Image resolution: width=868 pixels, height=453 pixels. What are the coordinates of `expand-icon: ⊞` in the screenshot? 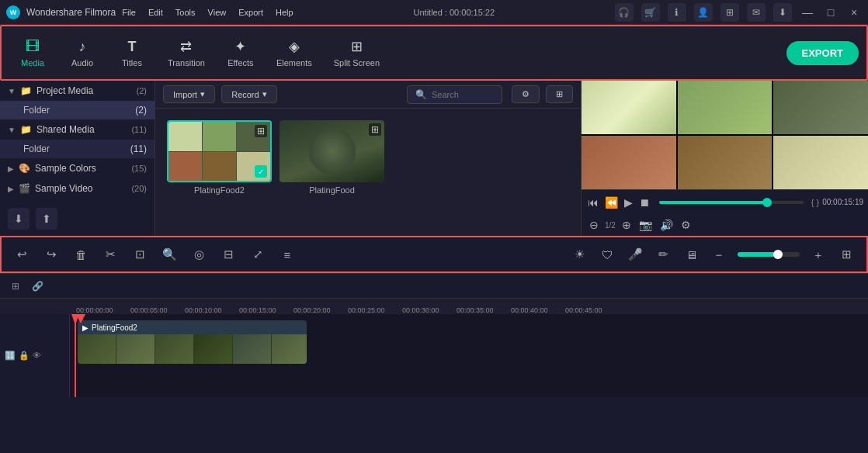 It's located at (846, 254).